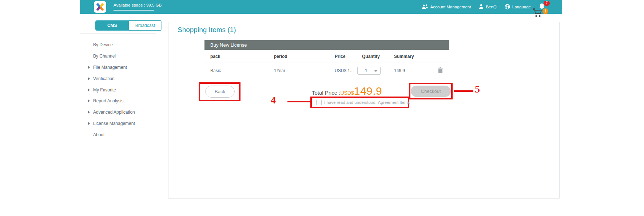 The width and height of the screenshot is (644, 216). I want to click on annotation-box-back: Back, so click(220, 92).